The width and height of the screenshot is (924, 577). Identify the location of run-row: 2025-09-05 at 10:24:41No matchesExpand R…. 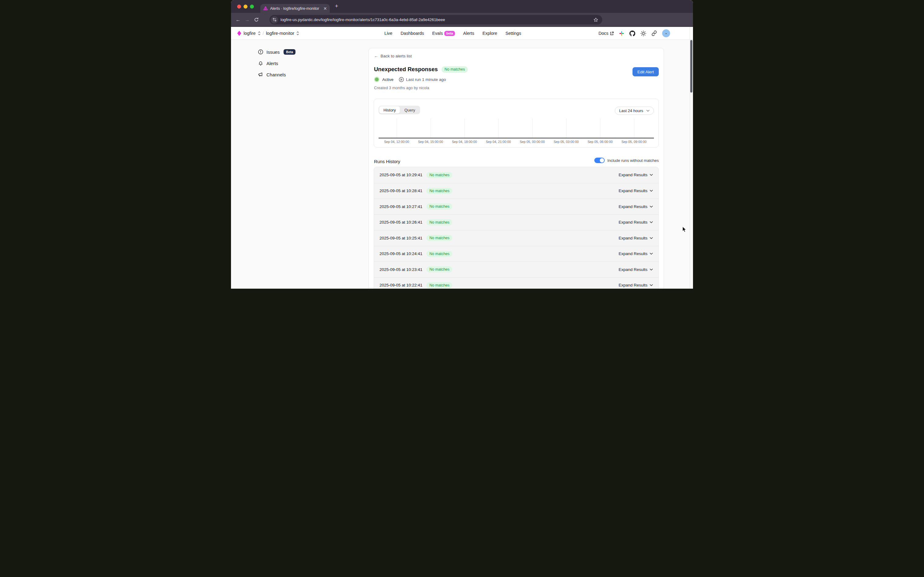
(516, 254).